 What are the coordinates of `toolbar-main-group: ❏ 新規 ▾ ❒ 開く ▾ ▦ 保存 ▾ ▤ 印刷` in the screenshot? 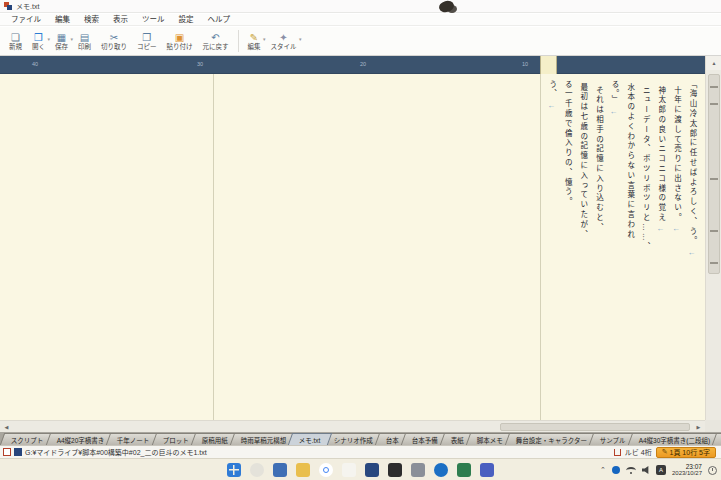 It's located at (119, 41).